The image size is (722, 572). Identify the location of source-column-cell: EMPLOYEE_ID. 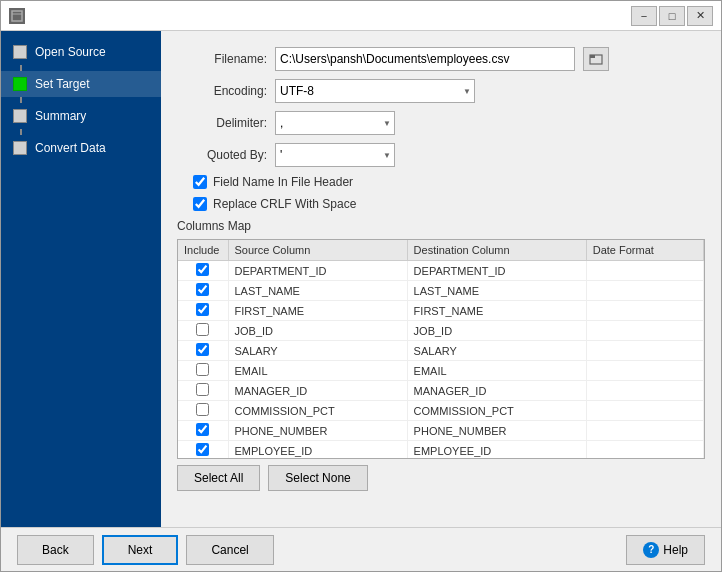
(318, 450).